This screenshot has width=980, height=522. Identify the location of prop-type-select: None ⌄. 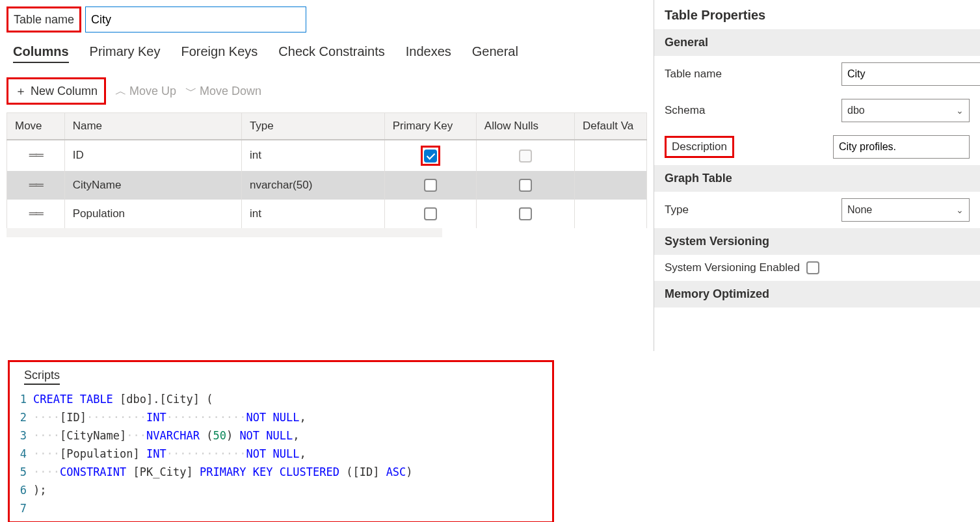
(905, 210).